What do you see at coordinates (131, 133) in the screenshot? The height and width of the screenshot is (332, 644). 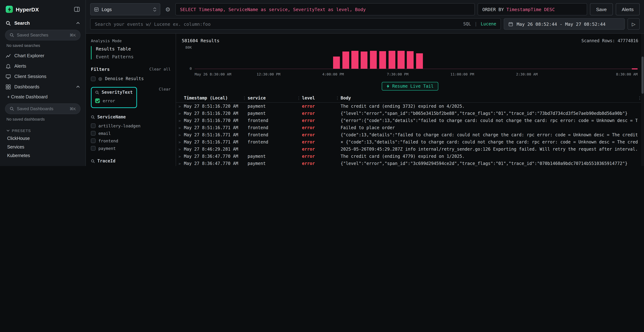 I see `facet-option: email` at bounding box center [131, 133].